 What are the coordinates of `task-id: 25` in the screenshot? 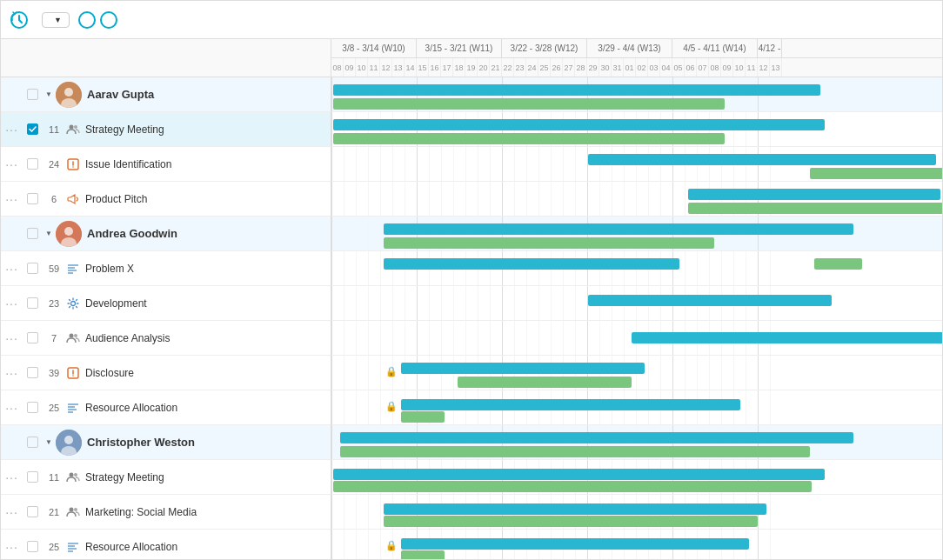 It's located at (54, 547).